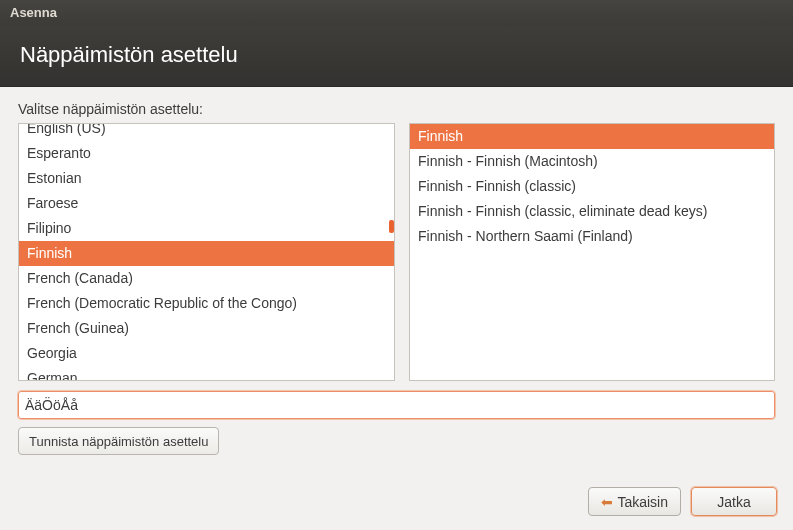  I want to click on list-item: Esperanto, so click(206, 154).